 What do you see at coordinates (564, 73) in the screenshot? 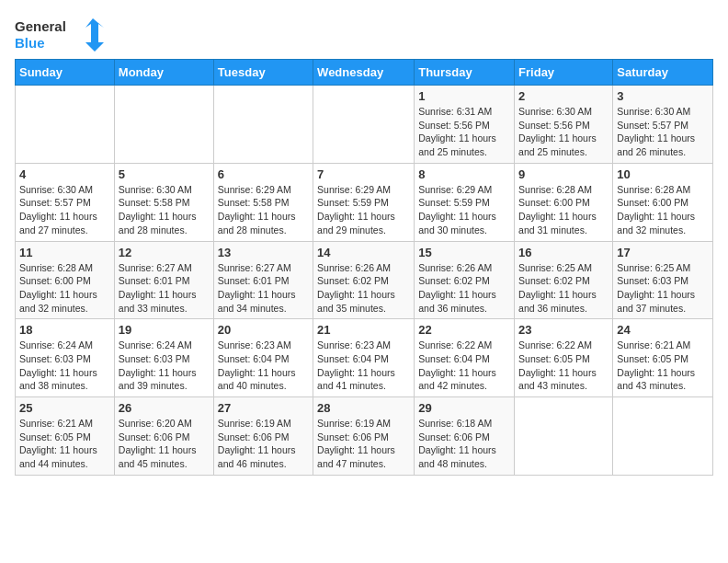
I see `header-cell-friday: Friday` at bounding box center [564, 73].